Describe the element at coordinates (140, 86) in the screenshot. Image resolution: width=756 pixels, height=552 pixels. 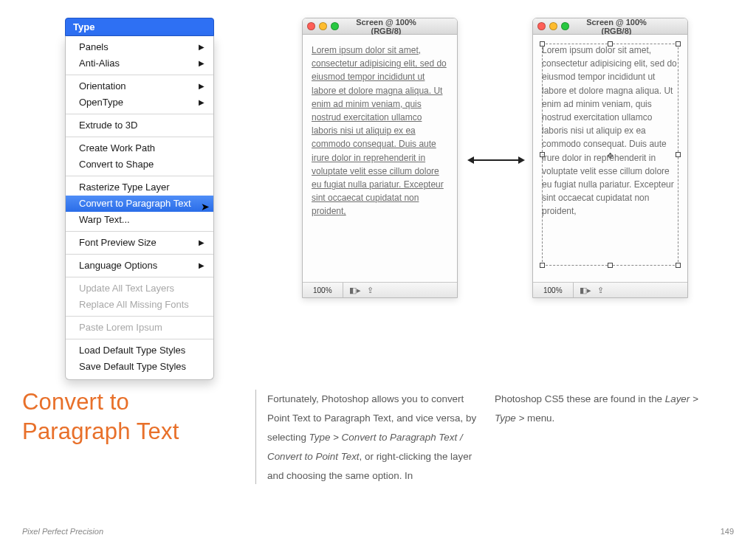
I see `menu-item-orientation: Orientation▶` at that location.